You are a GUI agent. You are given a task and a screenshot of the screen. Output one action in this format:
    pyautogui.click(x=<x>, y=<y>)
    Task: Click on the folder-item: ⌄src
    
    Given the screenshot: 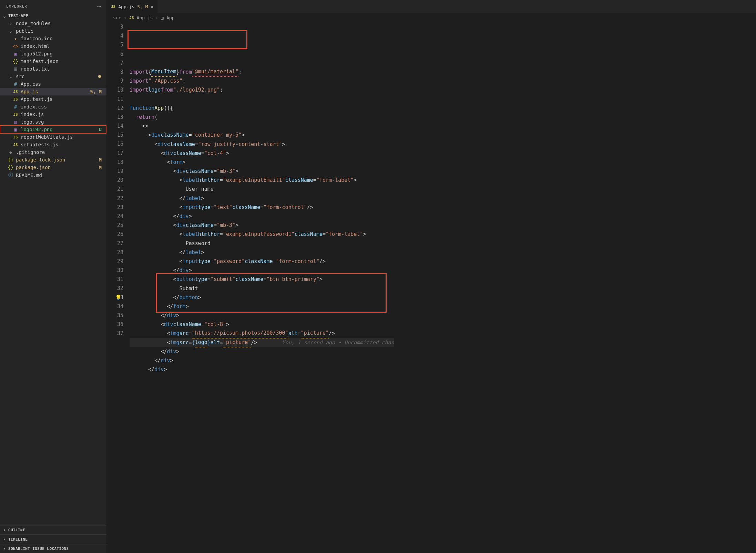 What is the action you would take?
    pyautogui.click(x=53, y=76)
    